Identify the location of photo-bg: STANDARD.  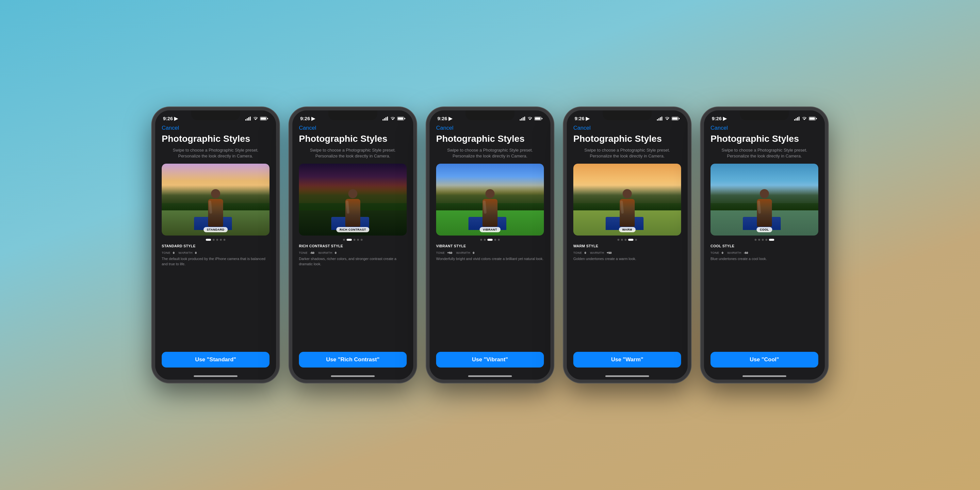
(215, 199).